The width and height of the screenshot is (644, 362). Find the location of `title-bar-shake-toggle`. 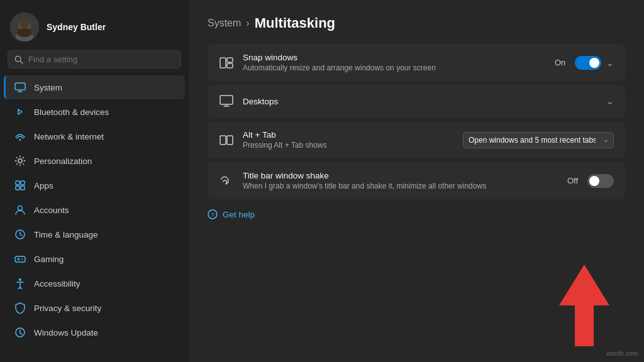

title-bar-shake-toggle is located at coordinates (601, 181).